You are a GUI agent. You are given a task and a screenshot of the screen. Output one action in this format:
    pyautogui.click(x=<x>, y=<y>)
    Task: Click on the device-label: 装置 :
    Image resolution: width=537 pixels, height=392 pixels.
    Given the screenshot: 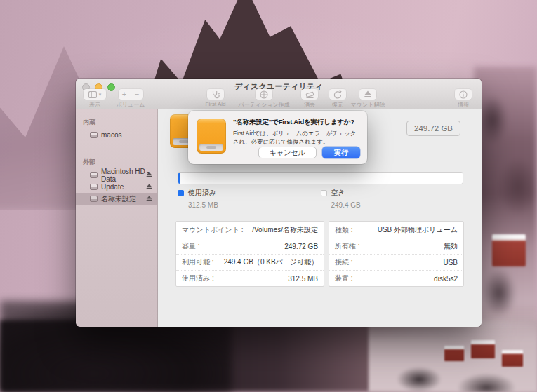 What is the action you would take?
    pyautogui.click(x=344, y=278)
    